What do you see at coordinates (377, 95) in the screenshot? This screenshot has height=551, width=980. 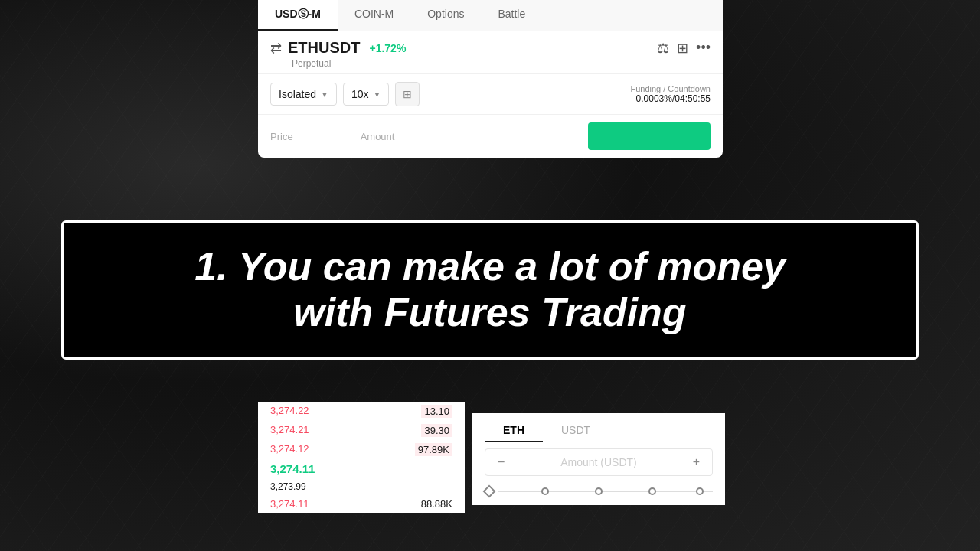 I see `leverage-arrow: ▼` at bounding box center [377, 95].